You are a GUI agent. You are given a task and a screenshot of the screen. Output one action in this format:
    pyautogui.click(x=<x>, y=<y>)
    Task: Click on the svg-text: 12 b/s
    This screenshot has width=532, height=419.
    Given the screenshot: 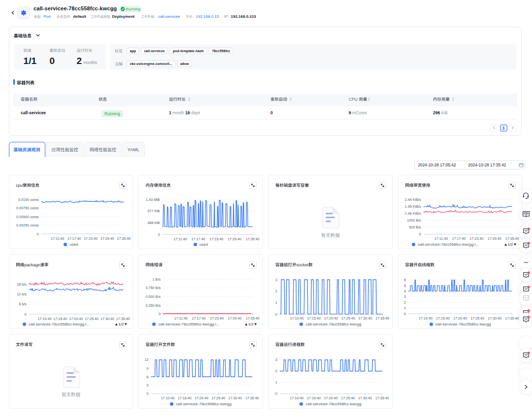 What is the action you would take?
    pyautogui.click(x=22, y=294)
    